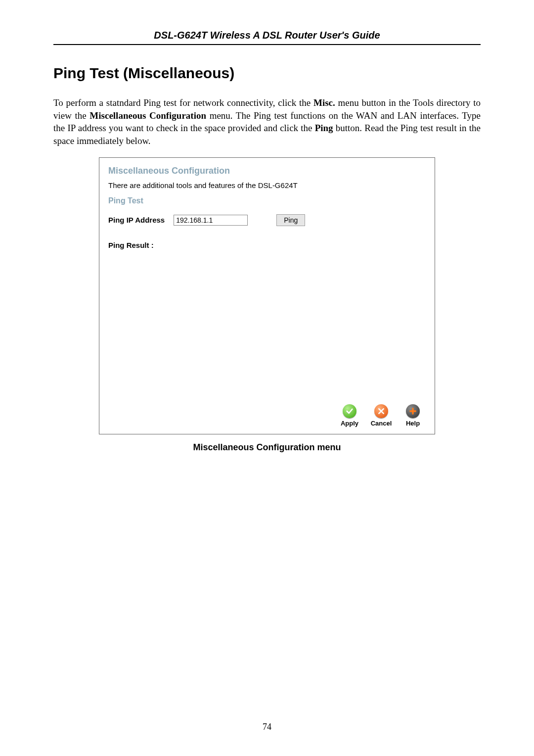 This screenshot has width=534, height=756. What do you see at coordinates (413, 424) in the screenshot?
I see `help-label: Help` at bounding box center [413, 424].